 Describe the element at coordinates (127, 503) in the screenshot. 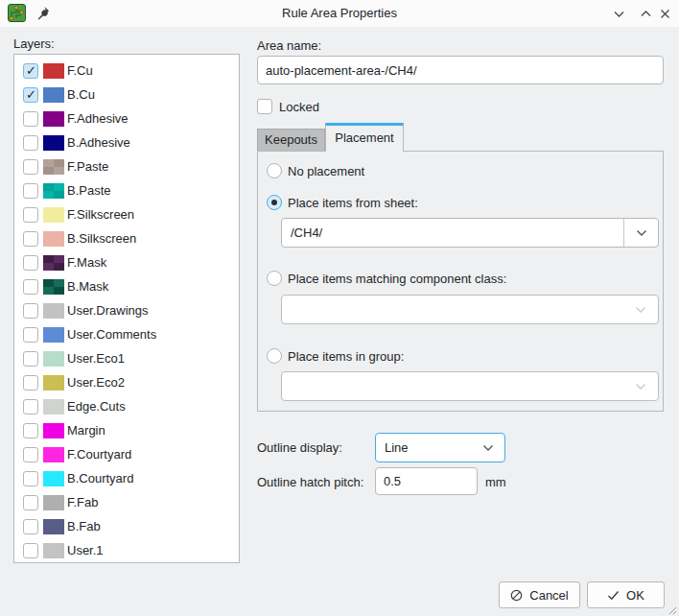

I see `layer-row: F.Fab` at that location.